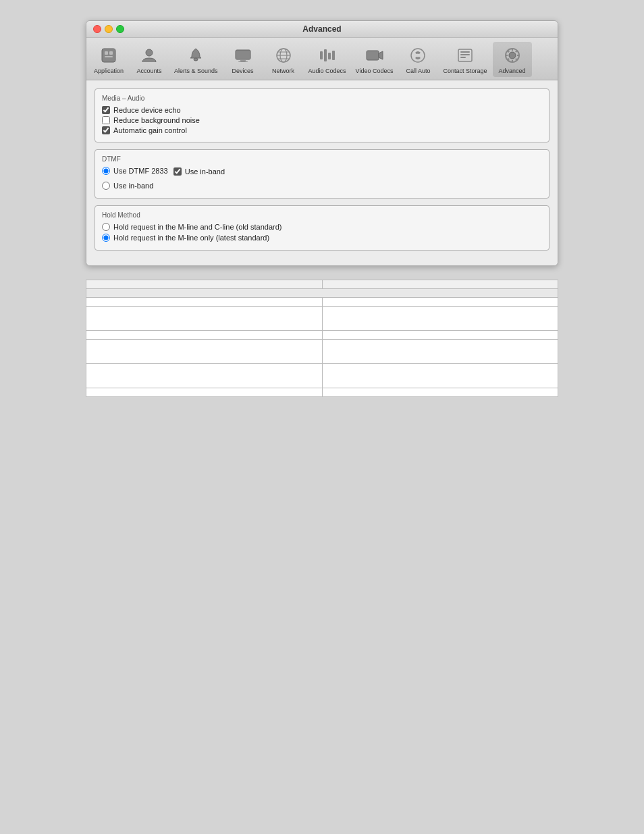 This screenshot has height=834, width=644. What do you see at coordinates (440, 393) in the screenshot?
I see `table-cell-6b` at bounding box center [440, 393].